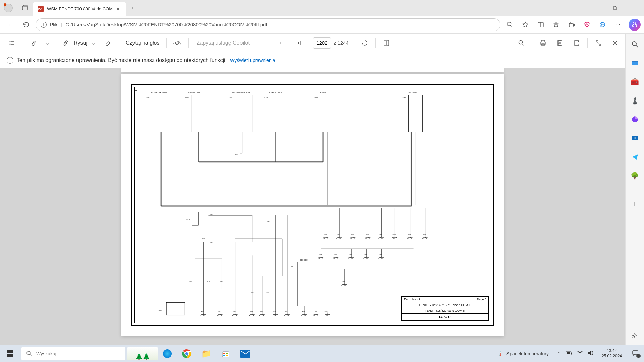 This screenshot has width=644, height=362. Describe the element at coordinates (541, 25) in the screenshot. I see `split-screen-icon` at that location.